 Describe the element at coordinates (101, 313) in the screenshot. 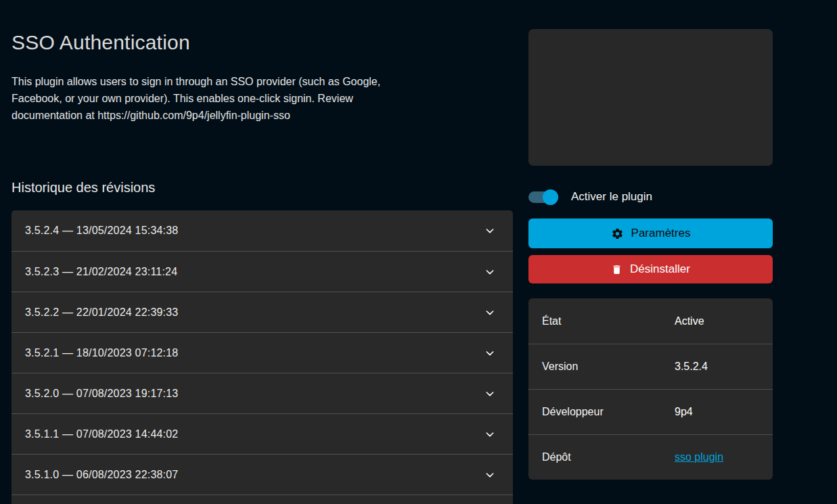

I see `revision-label: 3.5.2.2 — 22/01/2024 22:39:33` at that location.